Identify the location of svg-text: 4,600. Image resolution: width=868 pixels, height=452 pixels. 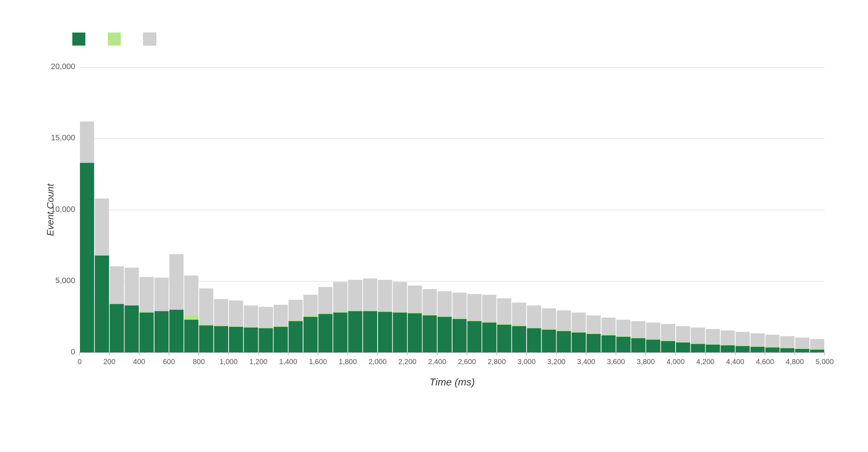
(765, 362).